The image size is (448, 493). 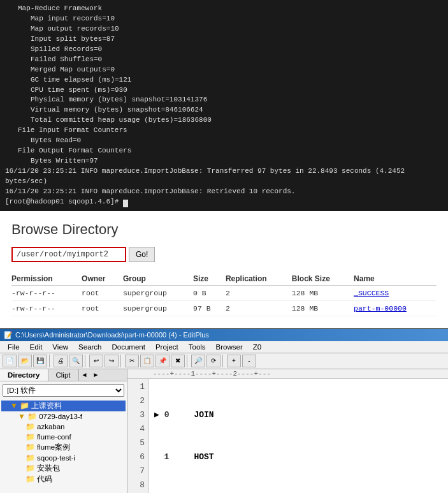 What do you see at coordinates (129, 347) in the screenshot?
I see `menu-document: Document` at bounding box center [129, 347].